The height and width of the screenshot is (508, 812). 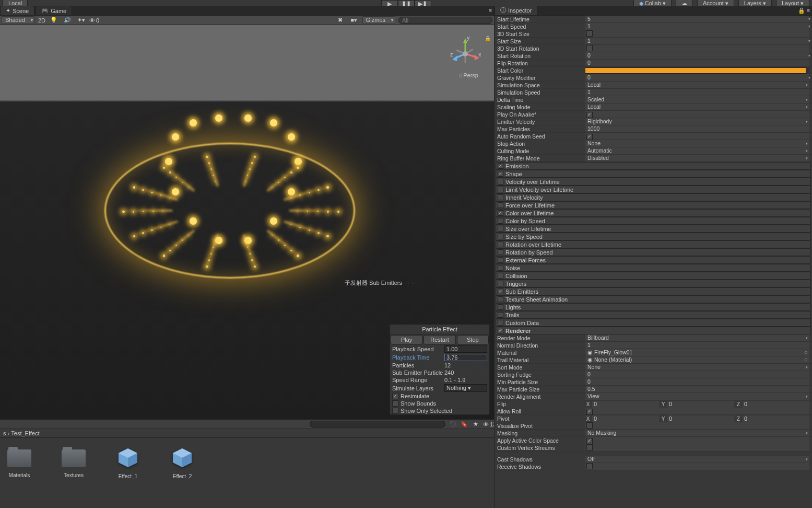 What do you see at coordinates (653, 34) in the screenshot?
I see `inspector-property-row: 3D Start Size` at bounding box center [653, 34].